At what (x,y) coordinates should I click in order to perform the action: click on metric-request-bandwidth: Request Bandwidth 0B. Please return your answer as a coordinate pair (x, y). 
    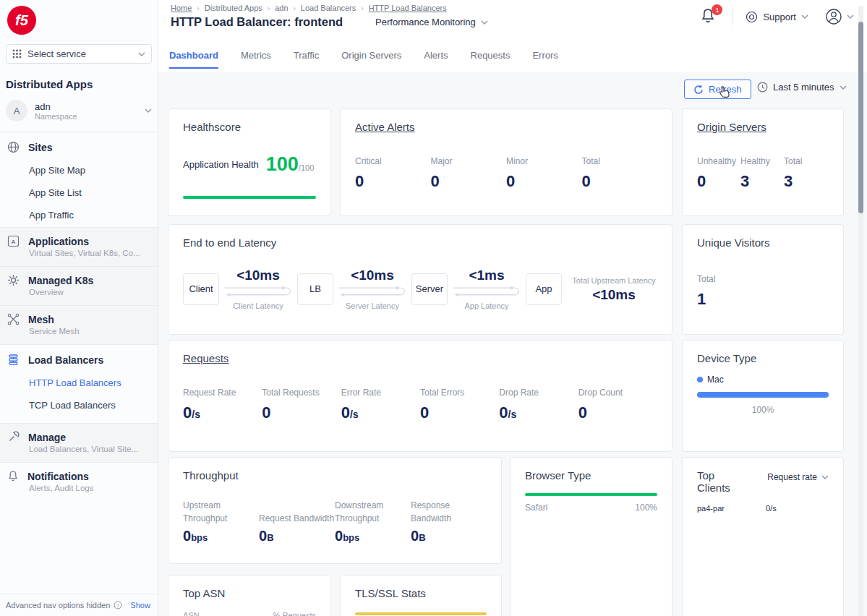
    Looking at the image, I should click on (296, 528).